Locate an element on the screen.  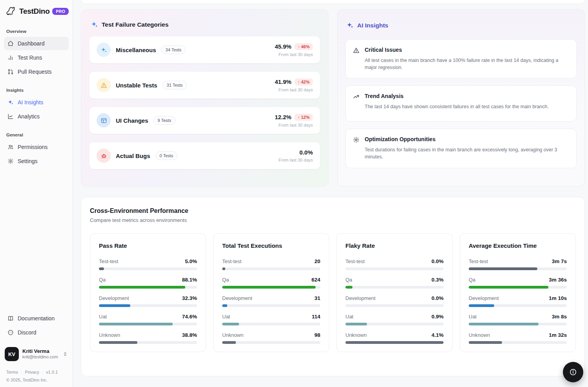
failure-row-right: 45.9%↑46%From last 30 days is located at coordinates (294, 50).